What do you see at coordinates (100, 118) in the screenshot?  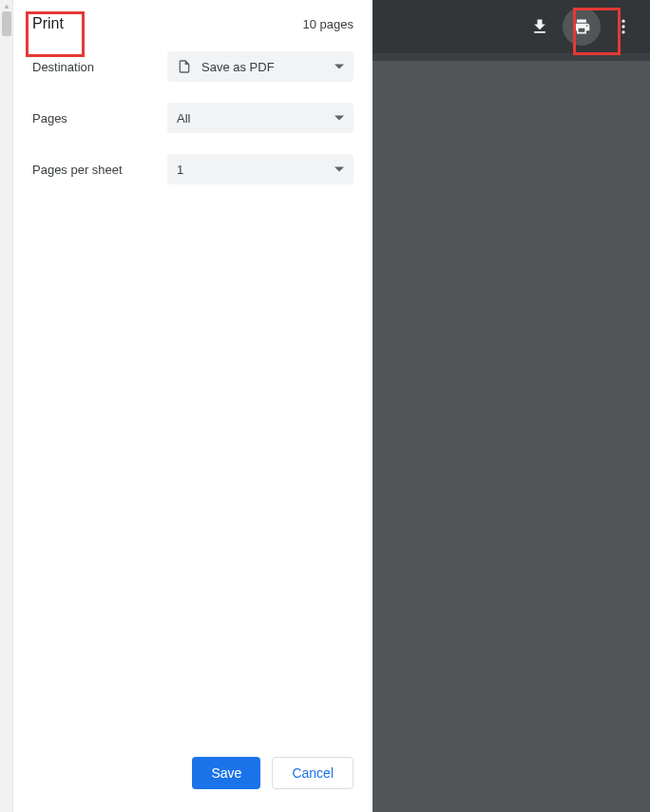 I see `pages-label: Pages` at bounding box center [100, 118].